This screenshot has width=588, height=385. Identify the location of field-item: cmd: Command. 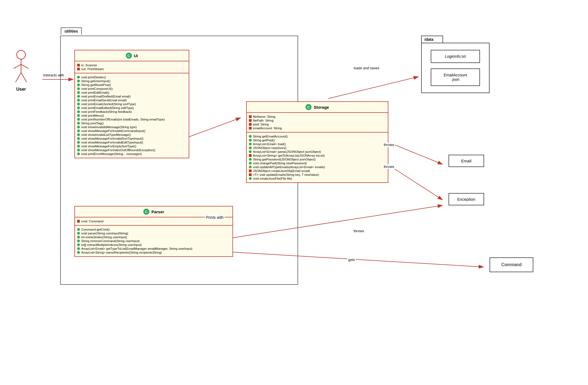
(154, 221).